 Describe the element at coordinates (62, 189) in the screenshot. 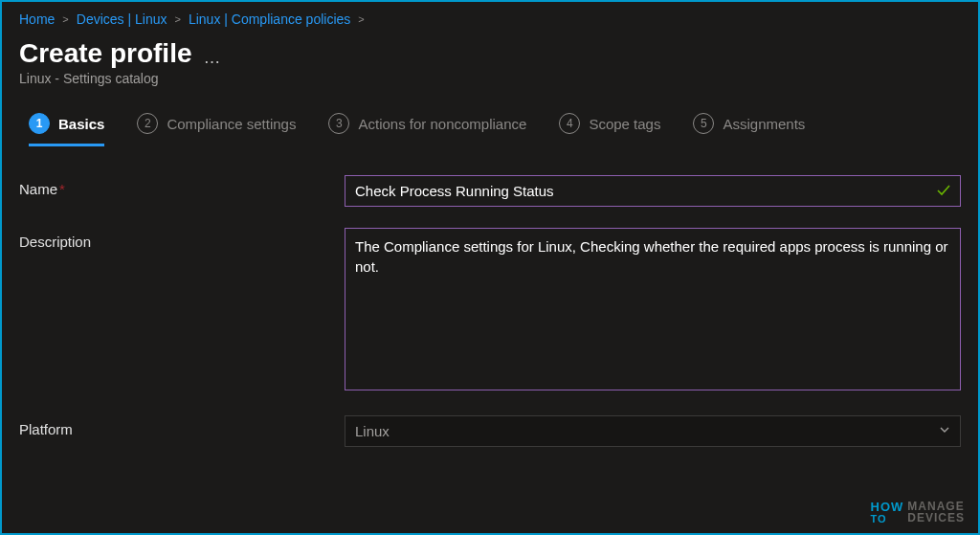

I see `required-indicator: *` at that location.